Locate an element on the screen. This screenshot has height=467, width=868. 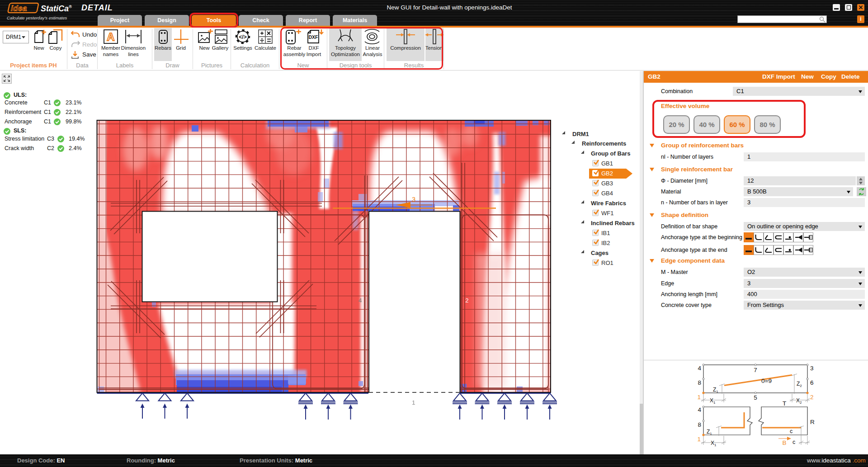
svg-text: 0=9 is located at coordinates (767, 381).